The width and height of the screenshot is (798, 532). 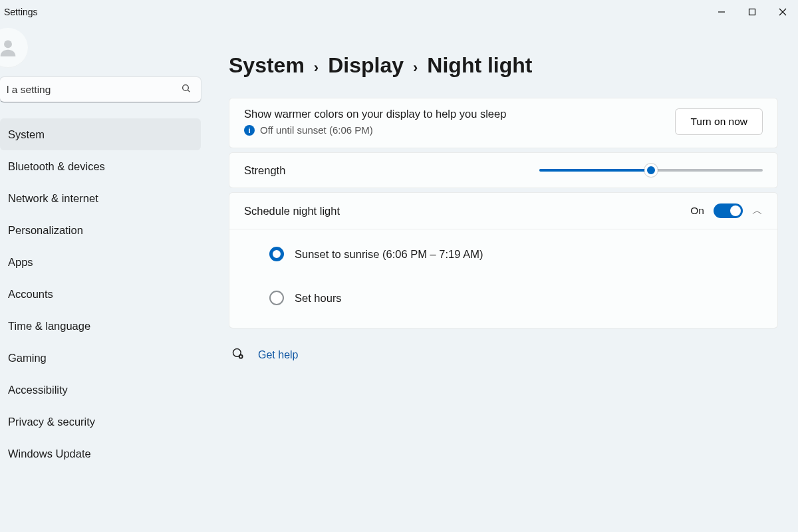 What do you see at coordinates (100, 90) in the screenshot?
I see `search-box` at bounding box center [100, 90].